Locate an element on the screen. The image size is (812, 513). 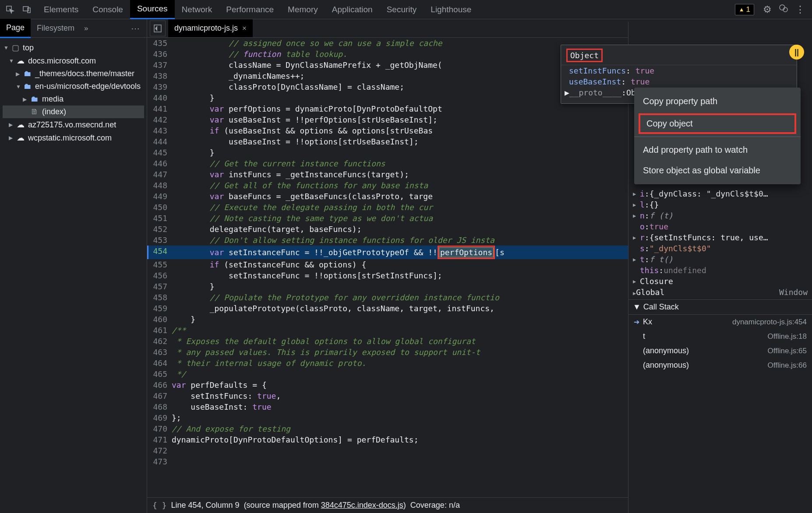
call-stack-frame: ➔tOffline.js:18 is located at coordinates (720, 336).